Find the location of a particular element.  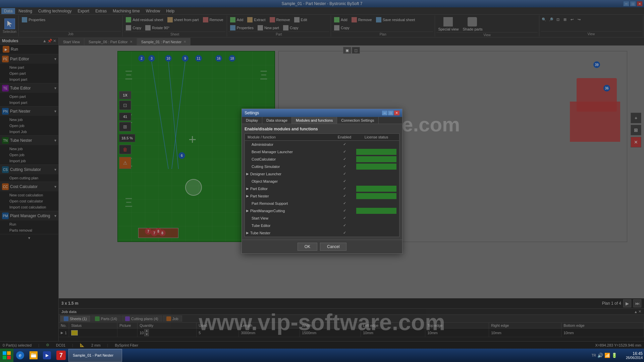

modal-row-tube-editor: Tube Editor ✓ is located at coordinates (322, 226).